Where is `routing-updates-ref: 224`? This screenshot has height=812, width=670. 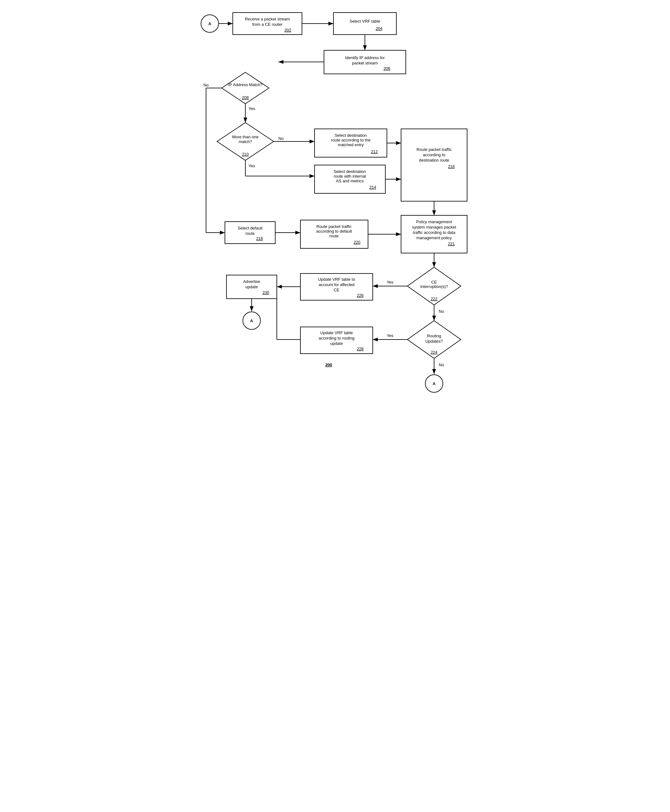 routing-updates-ref: 224 is located at coordinates (434, 352).